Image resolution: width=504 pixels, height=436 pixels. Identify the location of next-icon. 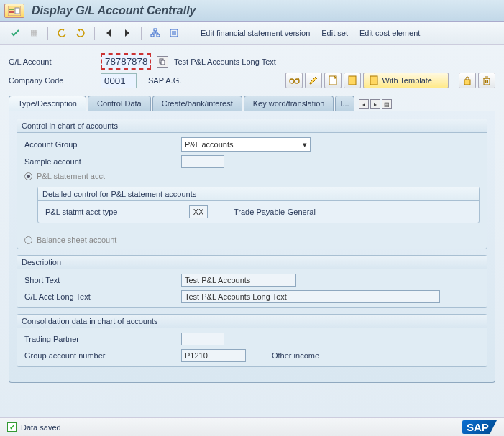
(127, 33).